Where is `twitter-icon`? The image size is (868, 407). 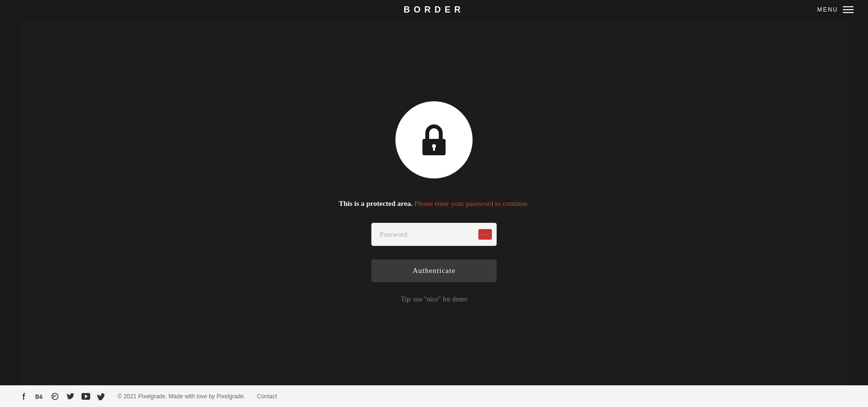 twitter-icon is located at coordinates (70, 396).